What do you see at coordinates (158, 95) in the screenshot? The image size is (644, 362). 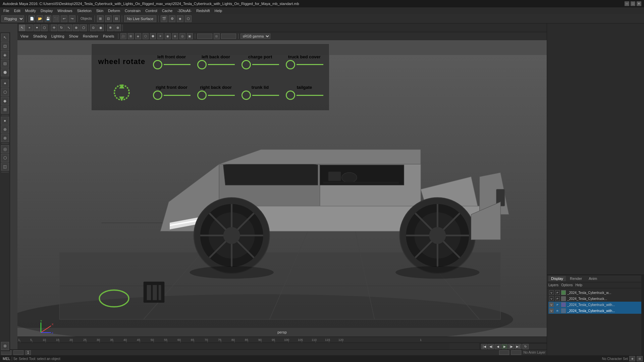 I see `right-front-door-circle` at bounding box center [158, 95].